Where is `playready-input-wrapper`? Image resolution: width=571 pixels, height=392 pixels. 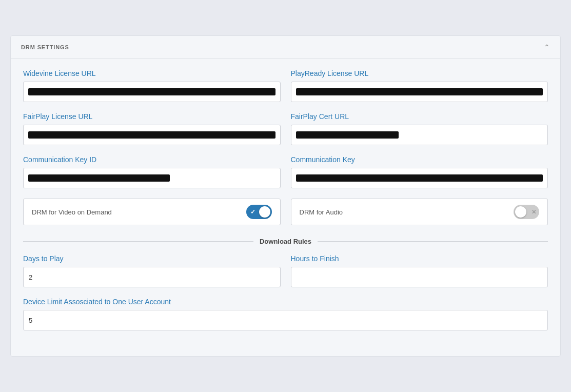 playready-input-wrapper is located at coordinates (420, 92).